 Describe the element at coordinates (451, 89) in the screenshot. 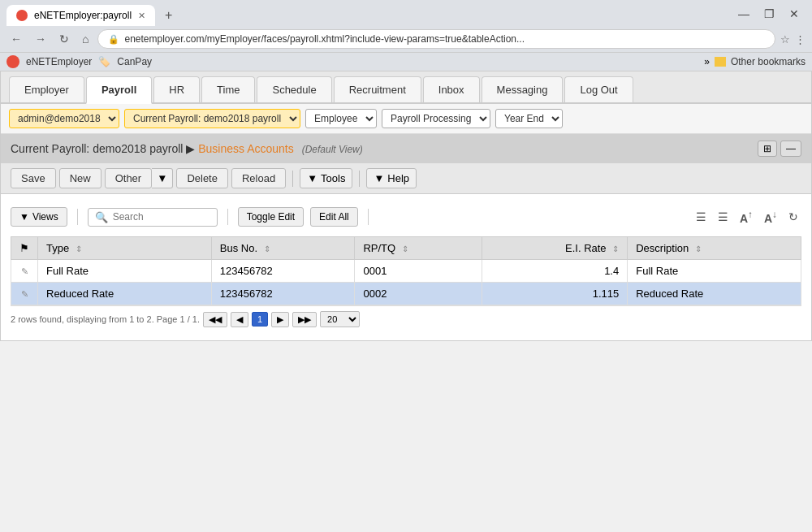

I see `tab-inbox: Inbox` at that location.